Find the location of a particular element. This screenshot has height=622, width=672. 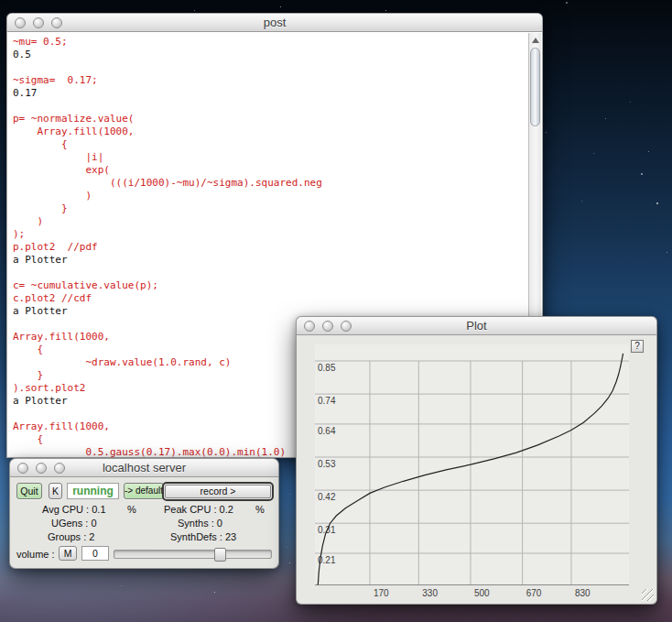

x-axis-tick-label: 670 is located at coordinates (535, 594).